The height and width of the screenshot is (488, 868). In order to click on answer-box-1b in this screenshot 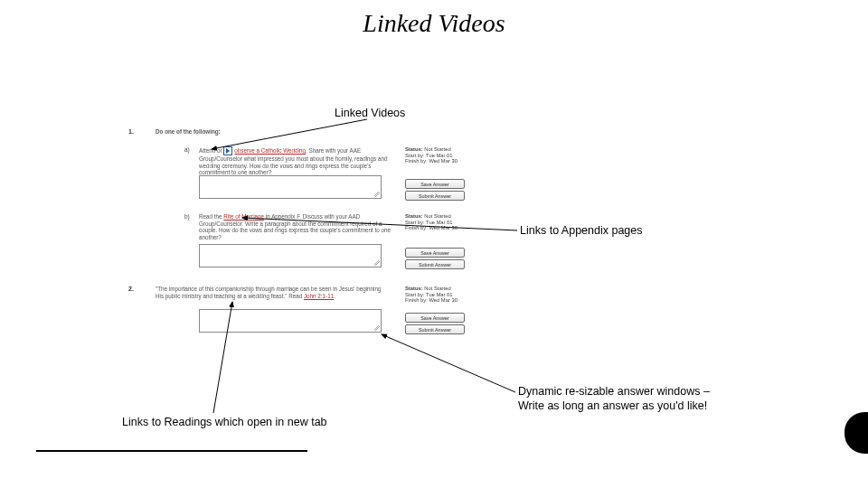, I will do `click(290, 256)`.